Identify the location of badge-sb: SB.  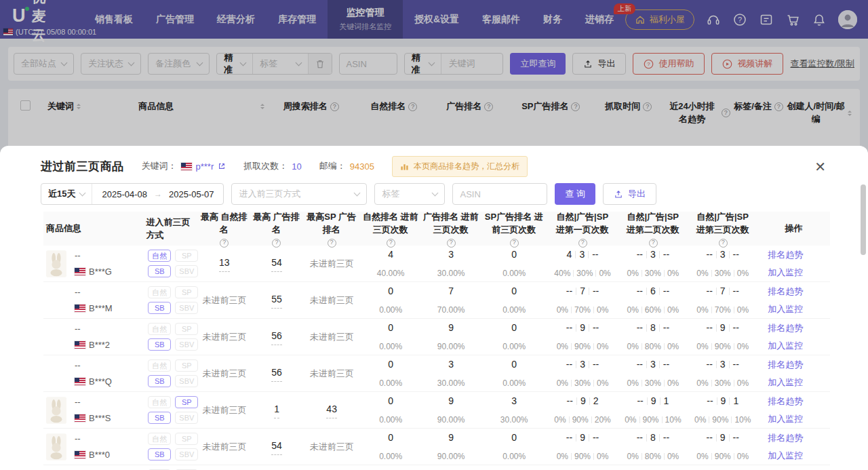
(159, 271).